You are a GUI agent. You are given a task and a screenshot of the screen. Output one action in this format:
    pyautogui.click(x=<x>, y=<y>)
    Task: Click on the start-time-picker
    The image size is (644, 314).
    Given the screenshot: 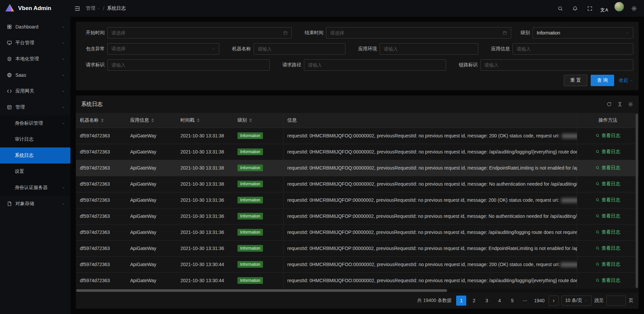 What is the action you would take?
    pyautogui.click(x=200, y=33)
    